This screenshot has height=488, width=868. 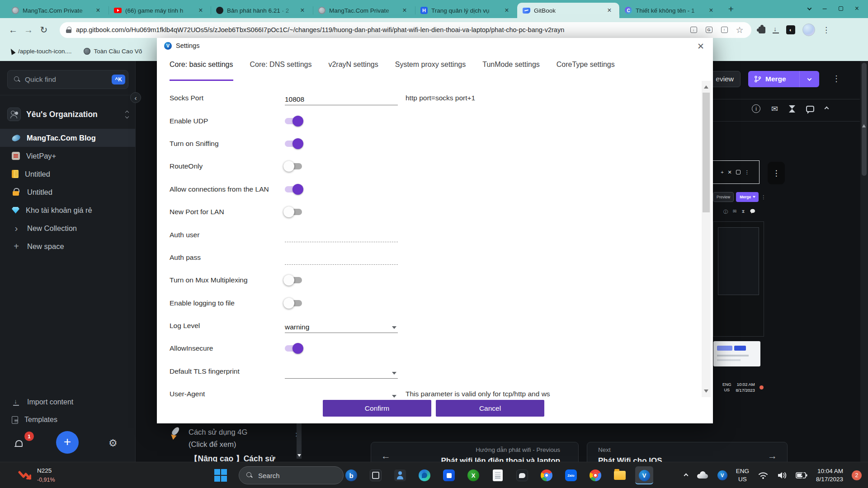 What do you see at coordinates (595, 475) in the screenshot?
I see `chrome-2-taskbar-button` at bounding box center [595, 475].